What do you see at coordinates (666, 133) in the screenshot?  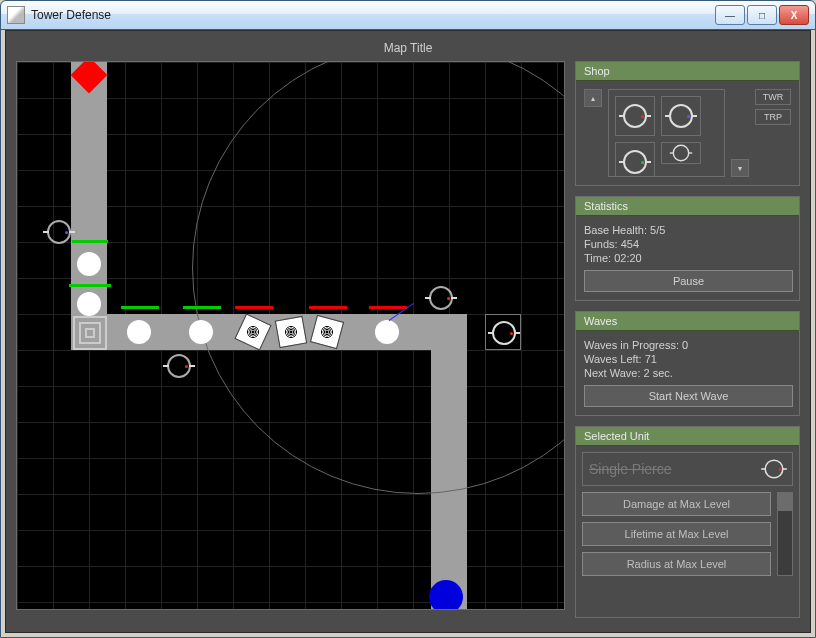 I see `shop-item-list` at bounding box center [666, 133].